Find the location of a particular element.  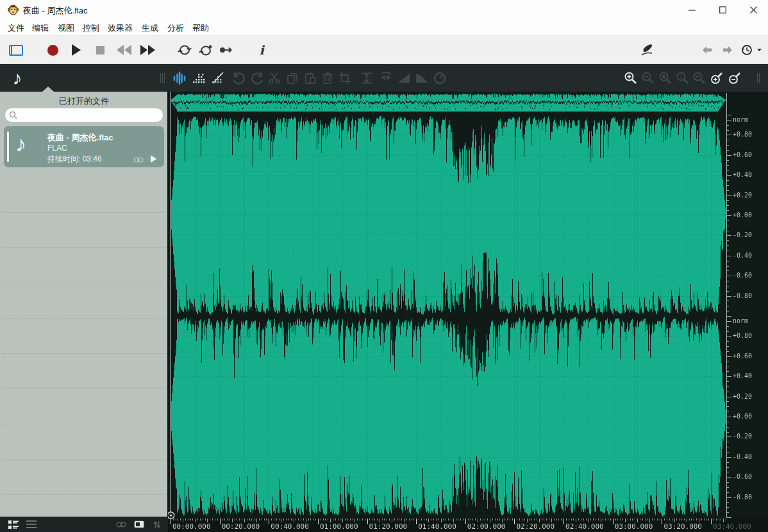

arrow-right-icon is located at coordinates (728, 50).